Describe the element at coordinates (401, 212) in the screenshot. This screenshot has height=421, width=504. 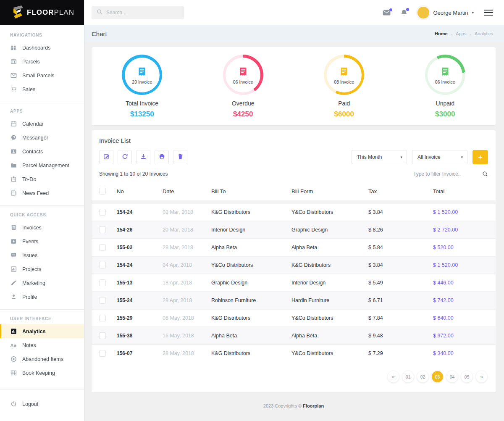
I see `cell-tax: $ 3.84` at that location.